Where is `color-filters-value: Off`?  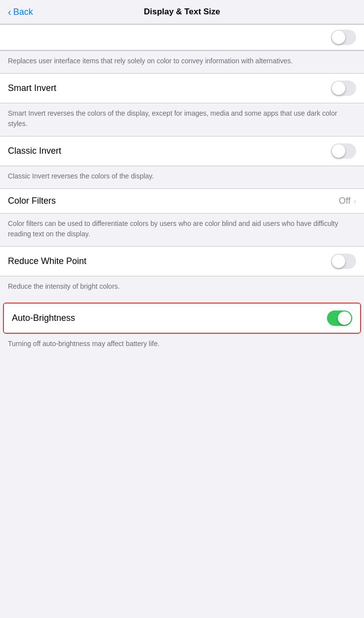
color-filters-value: Off is located at coordinates (345, 201).